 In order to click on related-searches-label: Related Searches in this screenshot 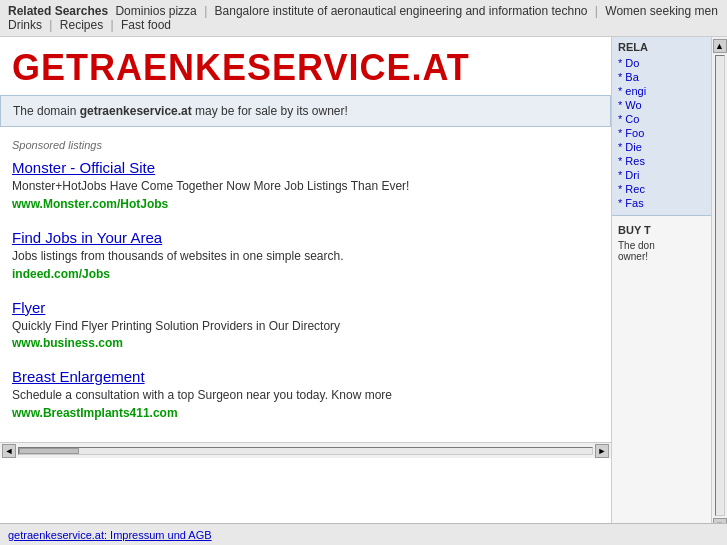, I will do `click(58, 11)`.